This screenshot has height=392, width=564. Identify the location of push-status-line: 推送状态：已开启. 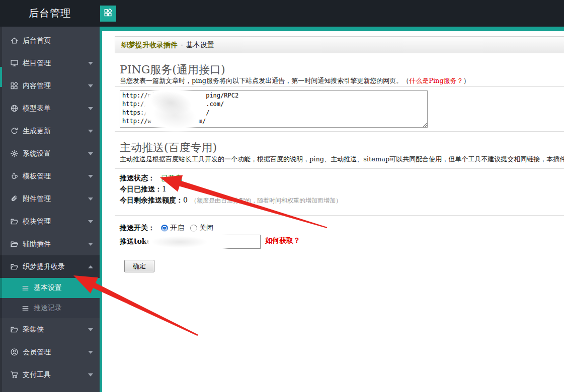
(151, 178).